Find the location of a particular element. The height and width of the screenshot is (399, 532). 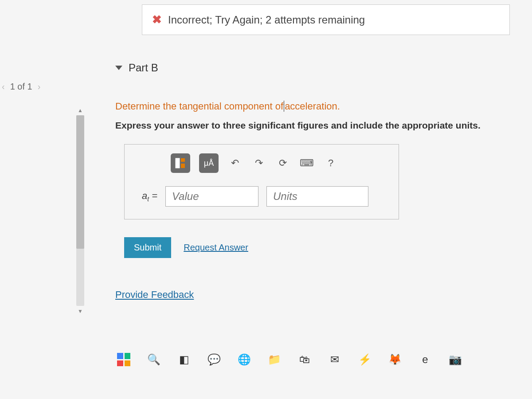

store-icon: 🛍 is located at coordinates (305, 360).